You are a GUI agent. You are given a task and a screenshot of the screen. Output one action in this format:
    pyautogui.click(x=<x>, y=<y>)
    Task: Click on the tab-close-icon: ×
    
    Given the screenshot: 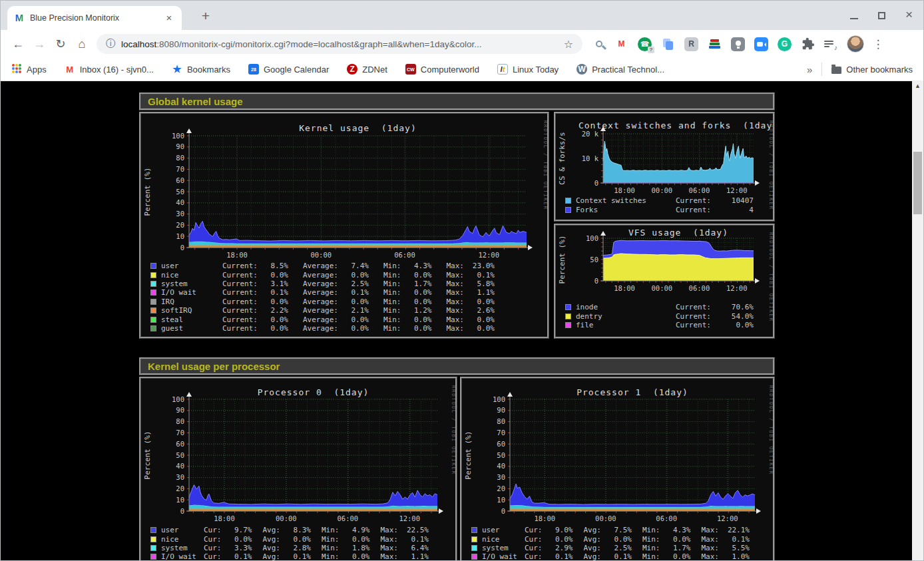 What is the action you would take?
    pyautogui.click(x=169, y=18)
    